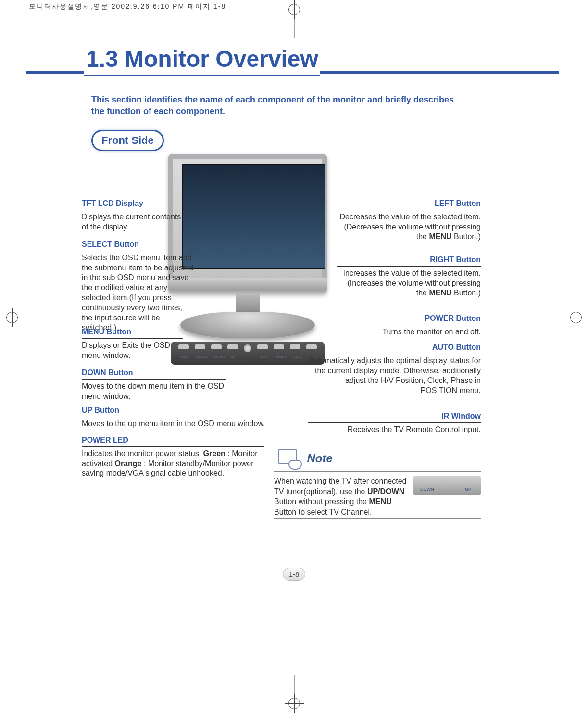 The width and height of the screenshot is (588, 713). Describe the element at coordinates (127, 7) in the screenshot. I see `prepress-header: 모니터사용설명서,영문 2002.9.26 6:10 PM 페이지 1-8` at that location.